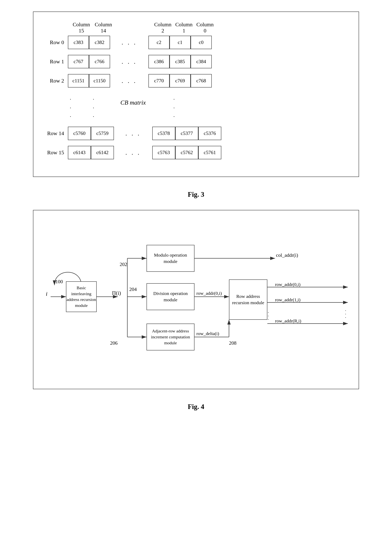 This screenshot has width=392, height=541. Describe the element at coordinates (47, 294) in the screenshot. I see `svg-text: i` at that location.